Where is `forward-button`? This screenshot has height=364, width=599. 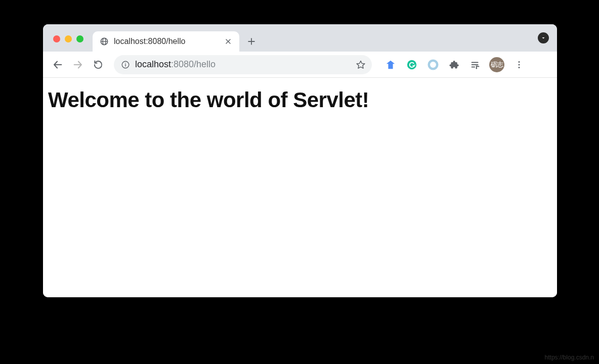 forward-button is located at coordinates (78, 65).